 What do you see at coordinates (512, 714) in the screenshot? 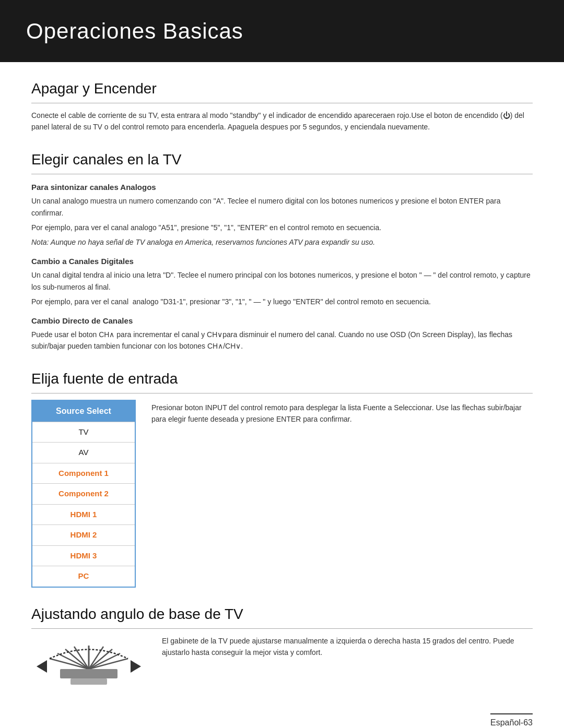
I see `page-number-line` at bounding box center [512, 714].